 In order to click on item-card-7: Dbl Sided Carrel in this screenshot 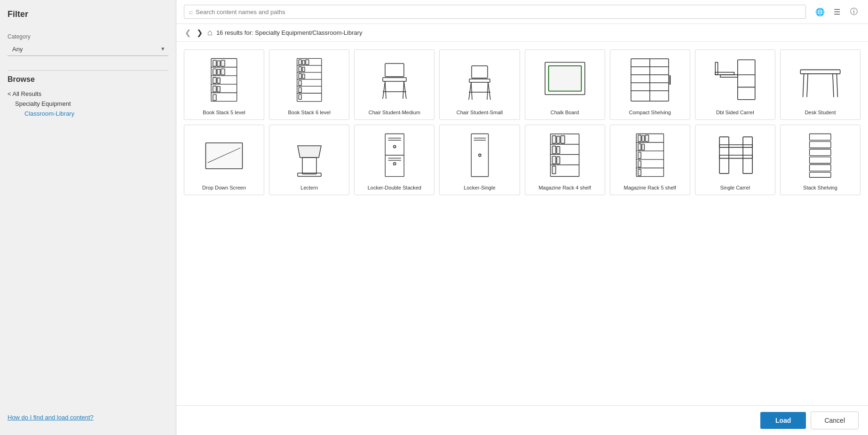, I will do `click(735, 85)`.